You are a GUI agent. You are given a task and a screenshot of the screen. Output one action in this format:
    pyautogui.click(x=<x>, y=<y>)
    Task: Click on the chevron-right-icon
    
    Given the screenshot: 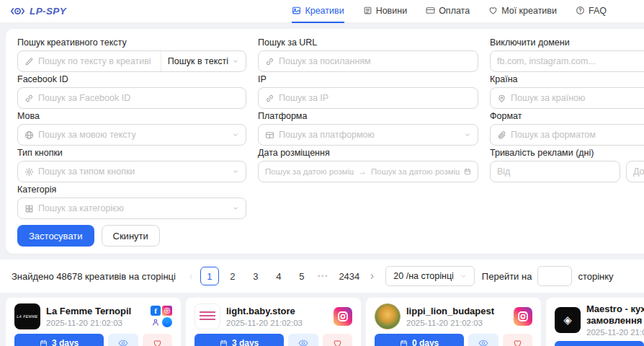 What is the action you would take?
    pyautogui.click(x=372, y=277)
    